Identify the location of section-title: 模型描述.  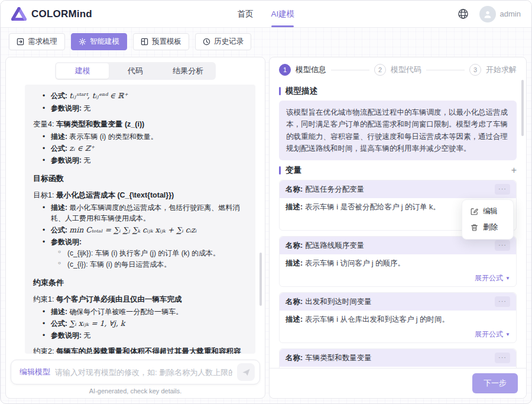
(301, 91).